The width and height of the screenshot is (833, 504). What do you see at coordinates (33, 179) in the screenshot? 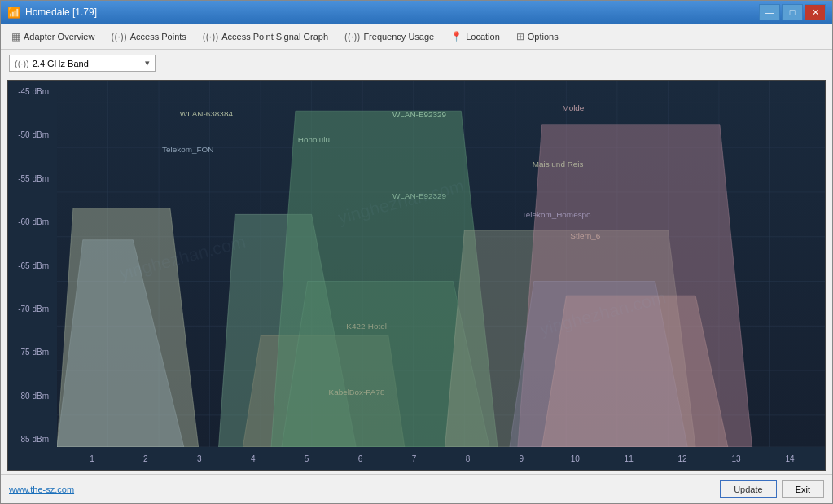
I see `y-label-3: -55 dBm` at bounding box center [33, 179].